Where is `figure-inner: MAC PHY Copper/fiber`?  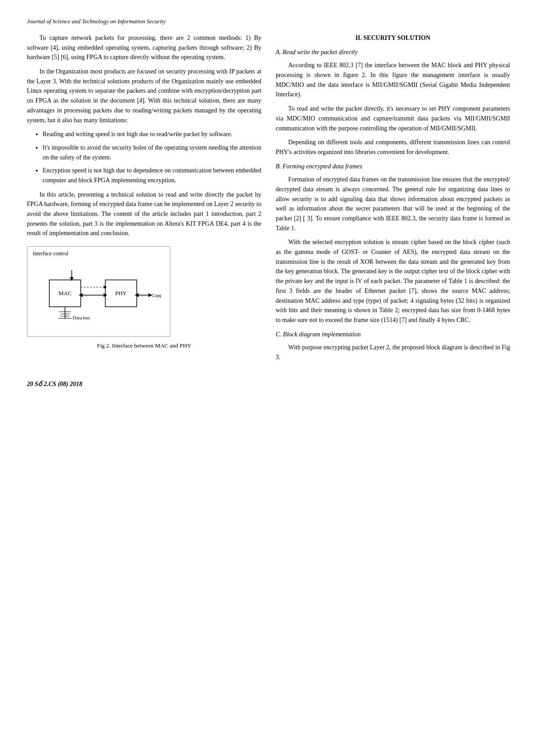
figure-inner: MAC PHY Copper/fiber is located at coordinates (99, 292).